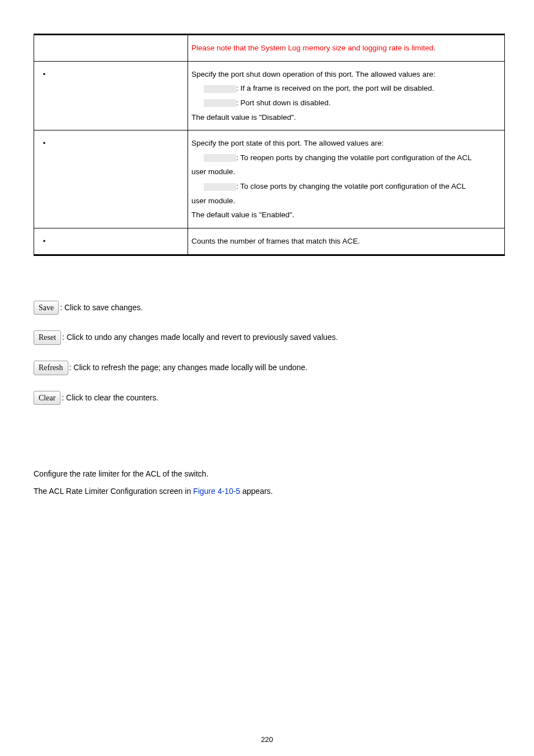  I want to click on body-text: : To close ports by changing the volatil…, so click(351, 186).